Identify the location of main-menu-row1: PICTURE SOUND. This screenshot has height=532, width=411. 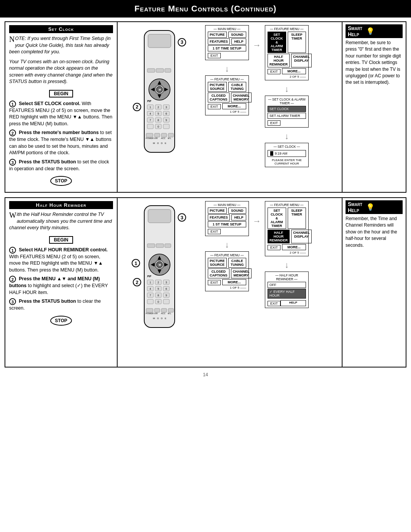
(227, 35).